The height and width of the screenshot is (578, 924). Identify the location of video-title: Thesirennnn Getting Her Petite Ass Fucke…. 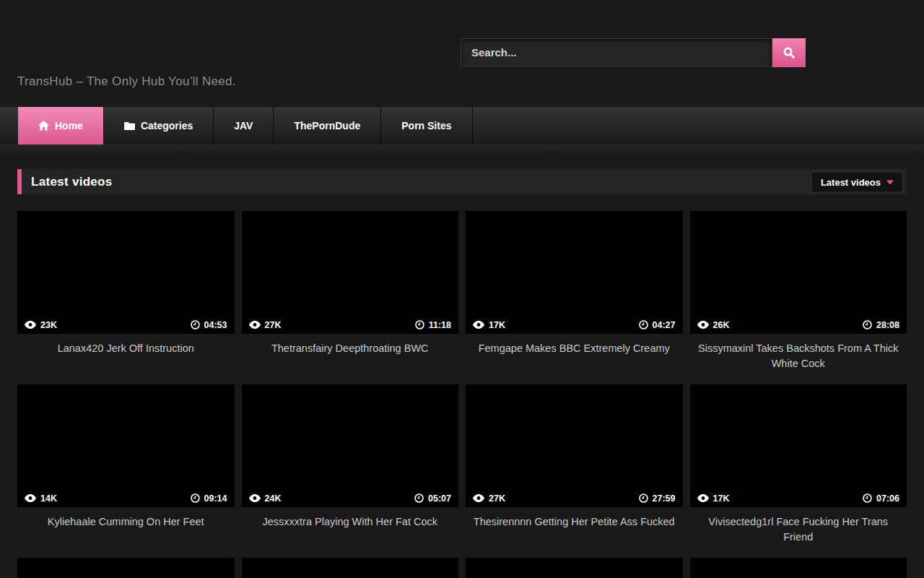
(575, 532).